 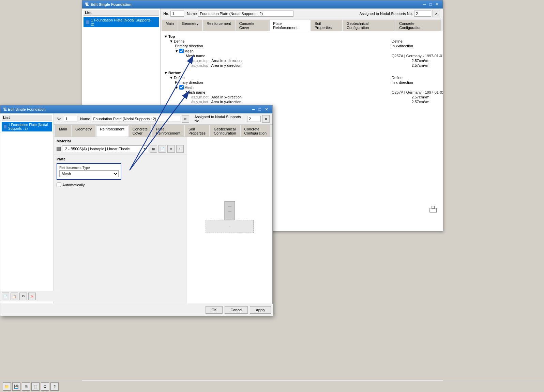 I want to click on reinforcement-type-label: Reinforcement Type, so click(x=89, y=168).